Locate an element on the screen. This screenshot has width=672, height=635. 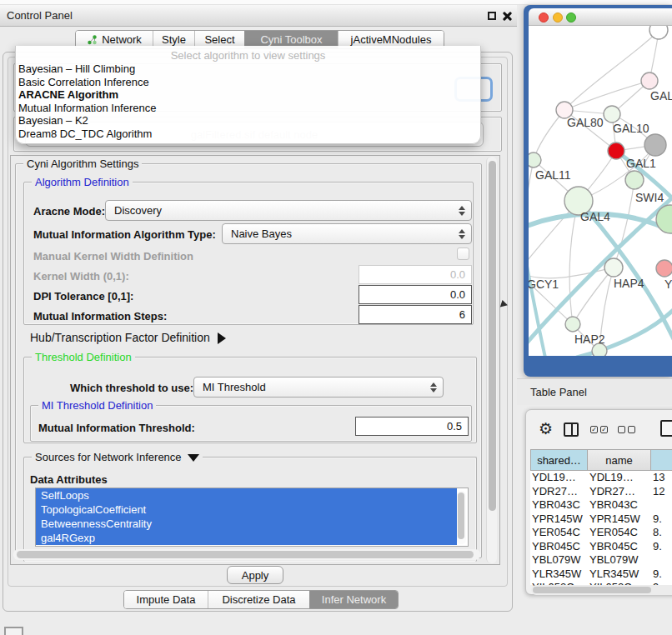
apply-button: Apply is located at coordinates (255, 575).